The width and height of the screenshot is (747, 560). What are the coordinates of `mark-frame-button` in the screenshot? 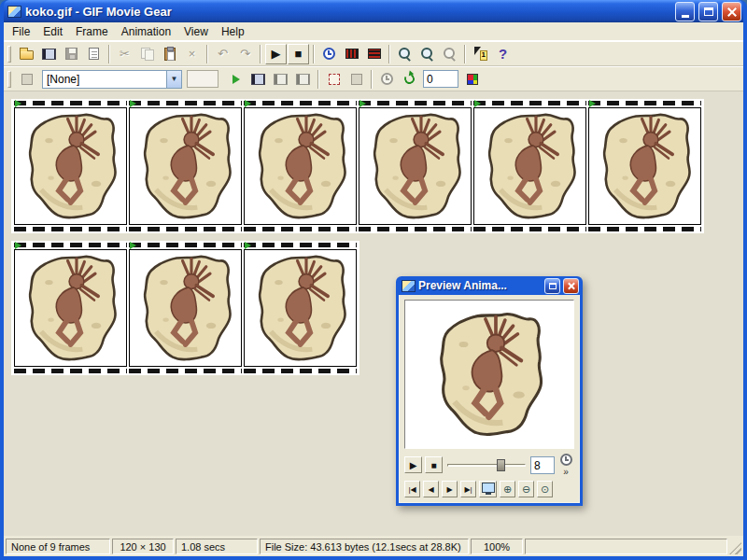 It's located at (235, 79).